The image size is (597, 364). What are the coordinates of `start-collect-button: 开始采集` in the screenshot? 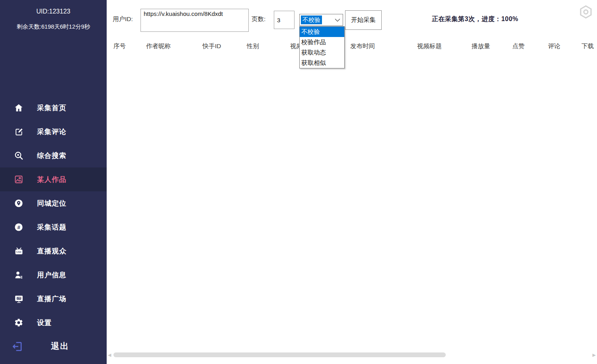 It's located at (363, 20).